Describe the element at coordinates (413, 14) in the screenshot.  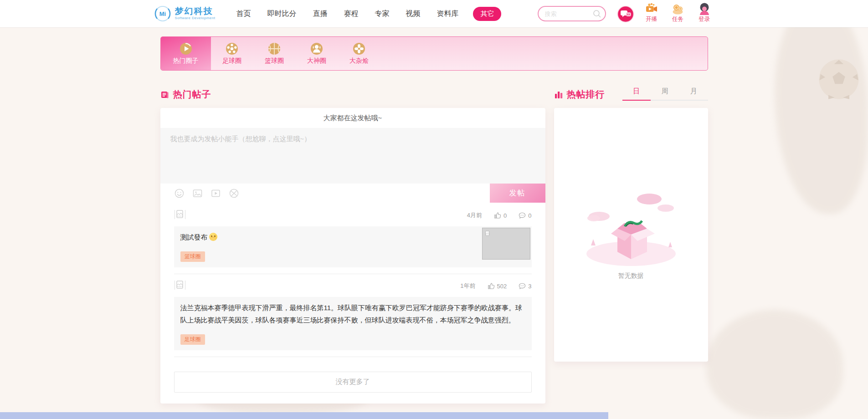
I see `nav-item: 视频` at that location.